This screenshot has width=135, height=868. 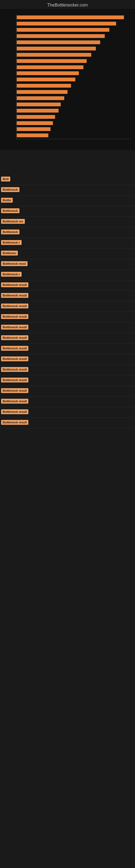 I want to click on result-item: Bottlenec, so click(x=68, y=254).